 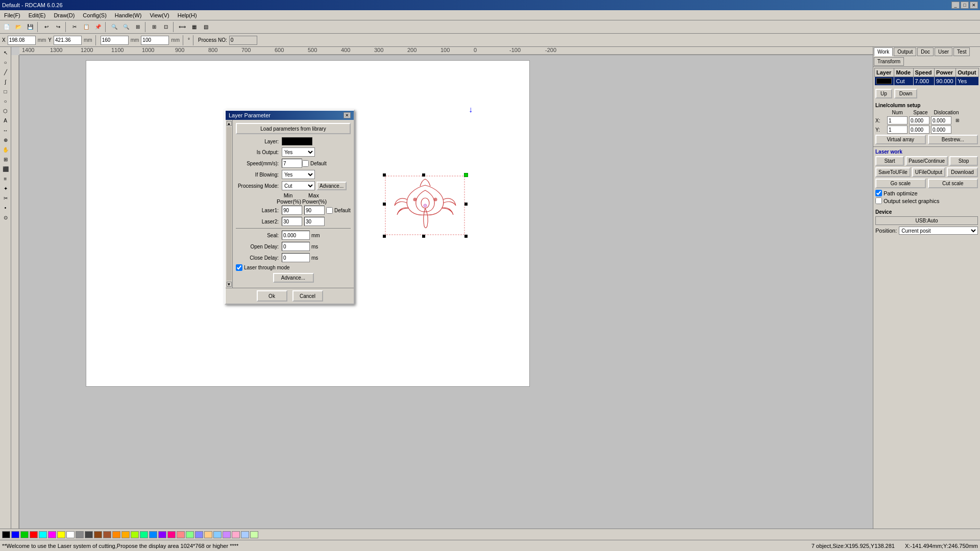 I want to click on color-green, so click(x=24, y=535).